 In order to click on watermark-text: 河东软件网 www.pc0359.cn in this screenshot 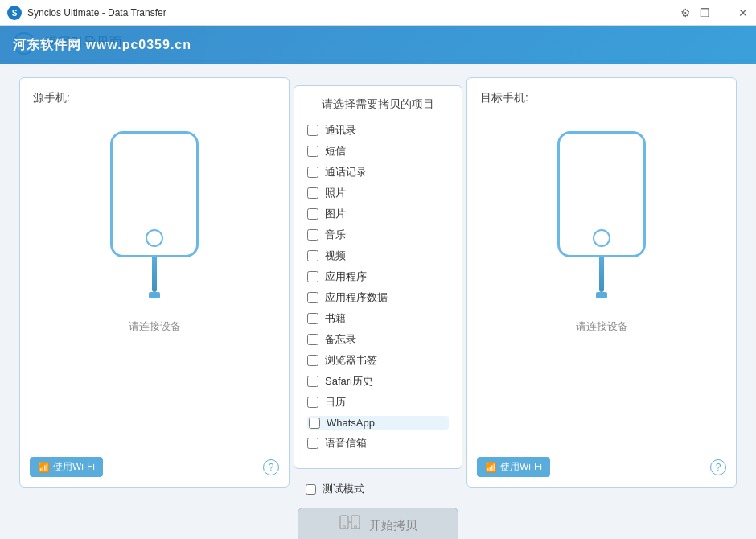, I will do `click(102, 45)`.